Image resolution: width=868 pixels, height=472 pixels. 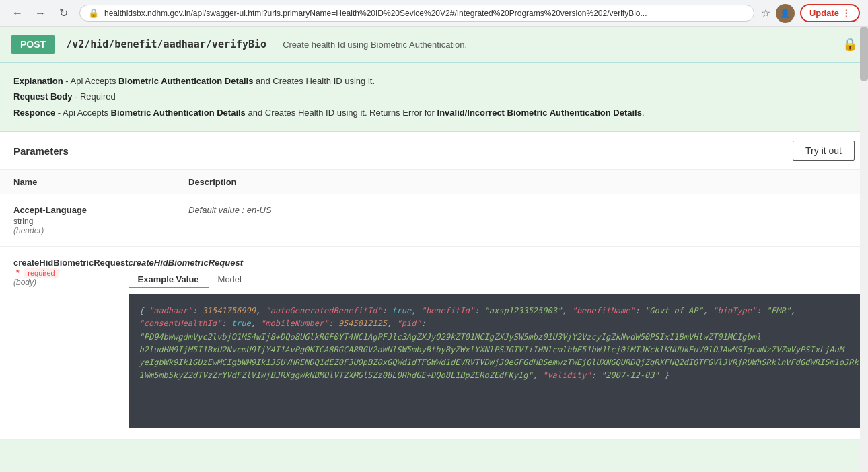 What do you see at coordinates (434, 113) in the screenshot?
I see `explanation-line3: Responce - Api Accepts Biometric Authent…` at bounding box center [434, 113].